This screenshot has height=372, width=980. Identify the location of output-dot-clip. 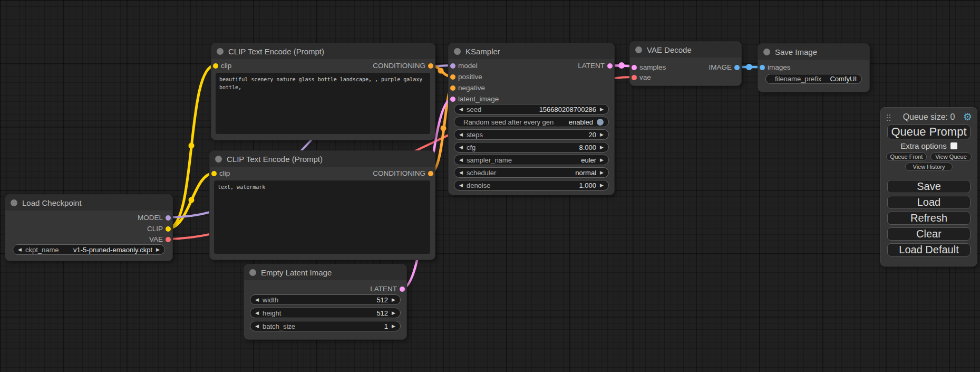
(168, 229).